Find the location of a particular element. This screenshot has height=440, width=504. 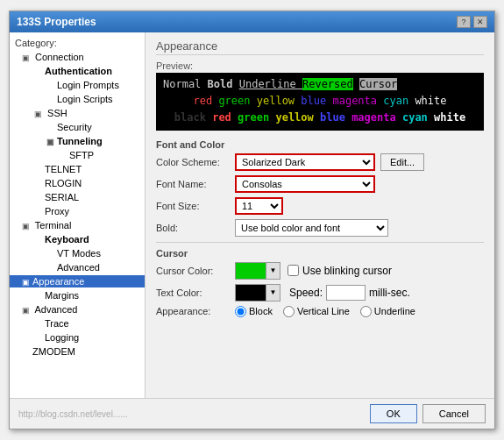

preview-box: Normal Bold Underline Reversed Cursor re… is located at coordinates (320, 102).